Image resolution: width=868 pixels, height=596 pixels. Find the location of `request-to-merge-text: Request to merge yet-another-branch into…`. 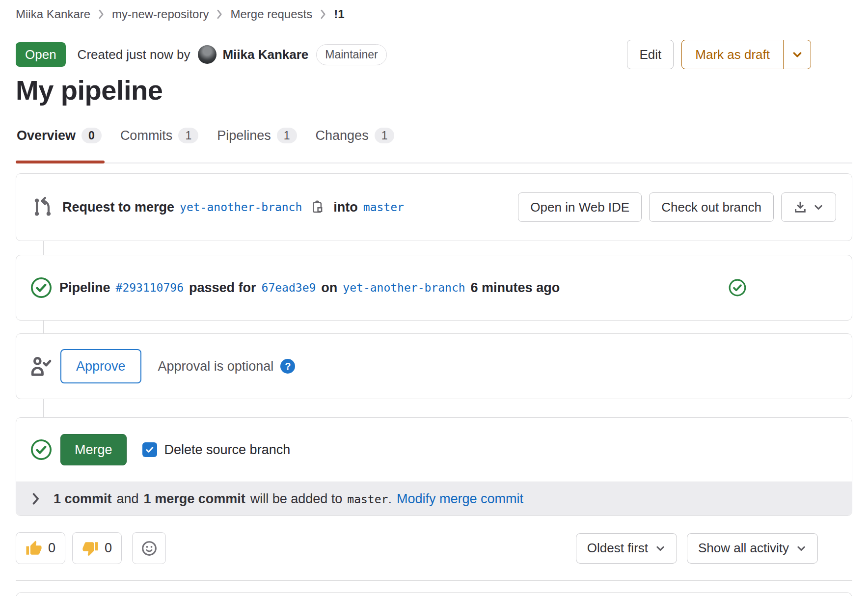

request-to-merge-text: Request to merge yet-another-branch into… is located at coordinates (233, 207).